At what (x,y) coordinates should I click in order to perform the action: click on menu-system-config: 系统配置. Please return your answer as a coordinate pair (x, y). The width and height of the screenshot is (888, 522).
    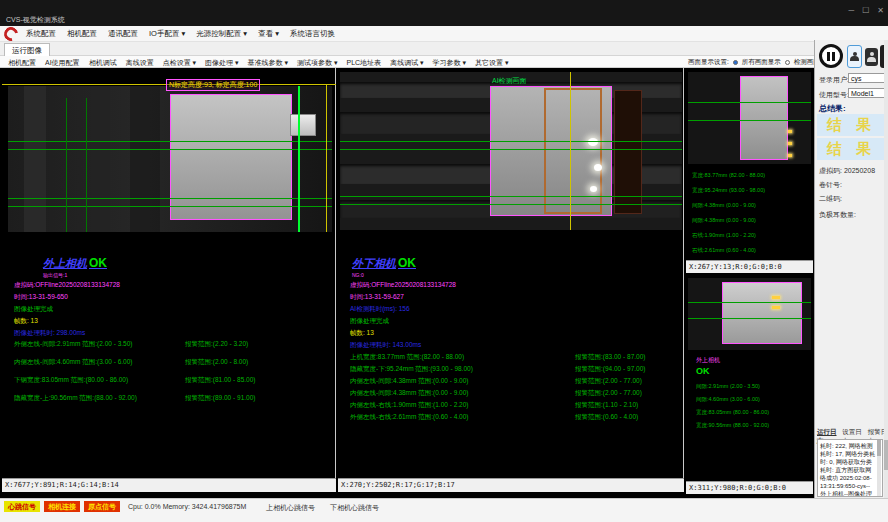
    Looking at the image, I should click on (41, 34).